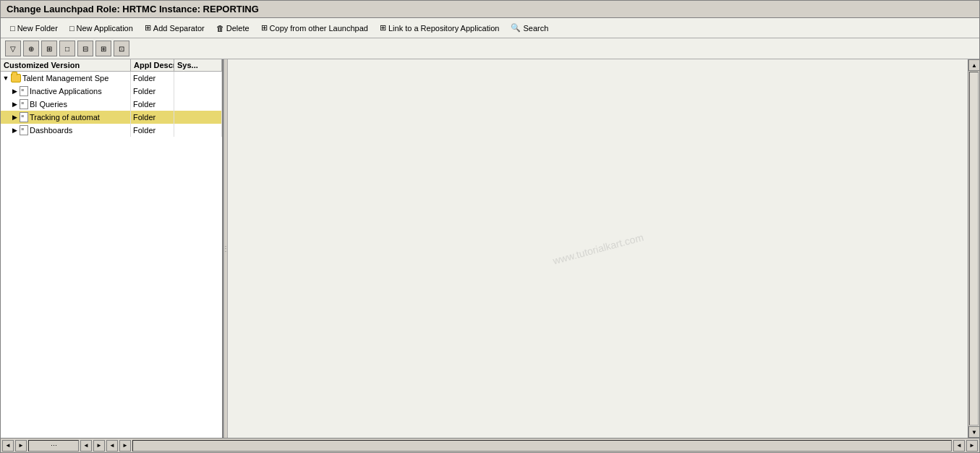  What do you see at coordinates (542, 446) in the screenshot?
I see `status-middle` at bounding box center [542, 446].